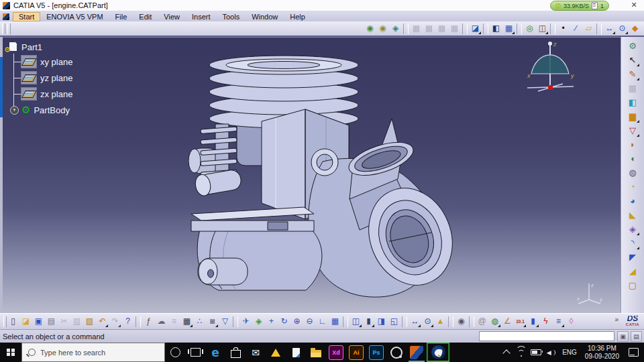 The height and width of the screenshot is (362, 644). Describe the element at coordinates (382, 28) in the screenshot. I see `enovia-manage-icon: ◉` at that location.